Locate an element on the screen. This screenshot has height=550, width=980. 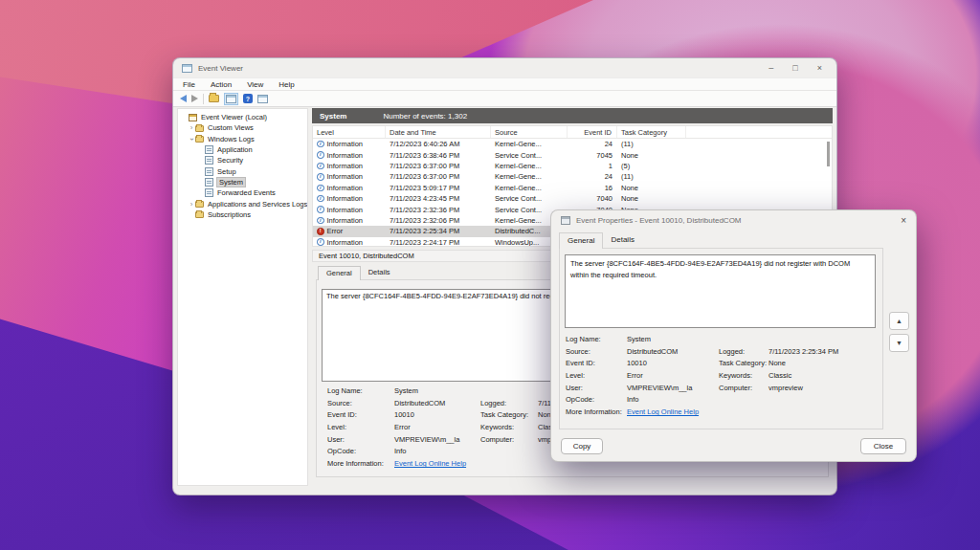
tree-item-custom-views: › Custom Views is located at coordinates (243, 128).